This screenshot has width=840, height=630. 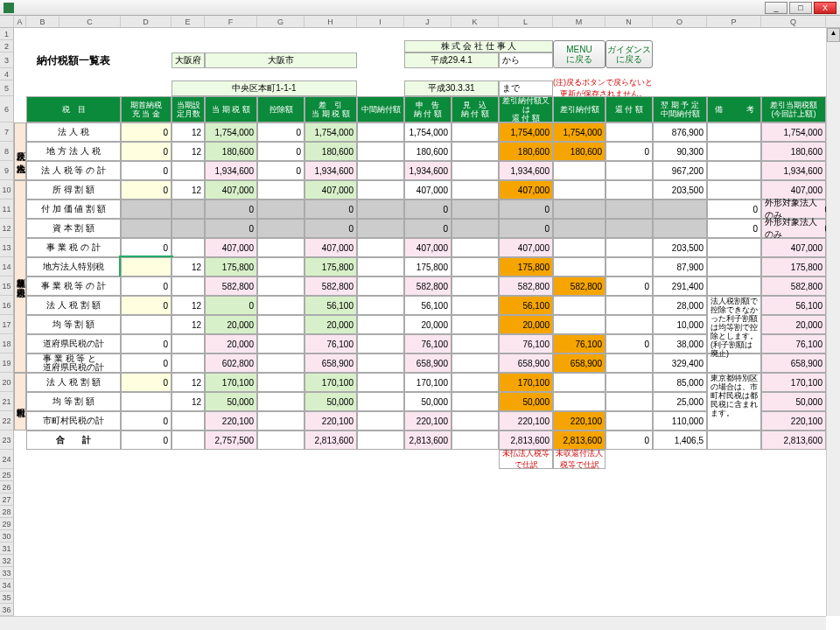 What do you see at coordinates (794, 382) in the screenshot?
I see `data-cell: 170,100` at bounding box center [794, 382].